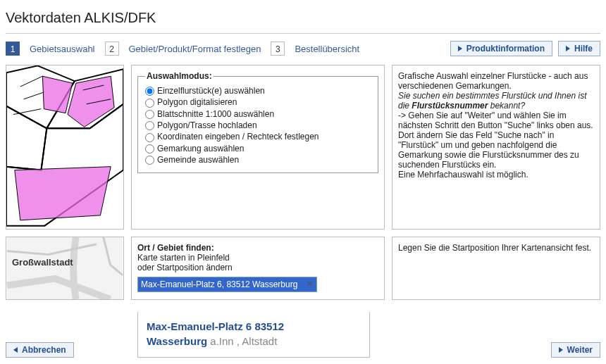 The width and height of the screenshot is (606, 364). Describe the element at coordinates (149, 138) in the screenshot. I see `radio-coords` at that location.